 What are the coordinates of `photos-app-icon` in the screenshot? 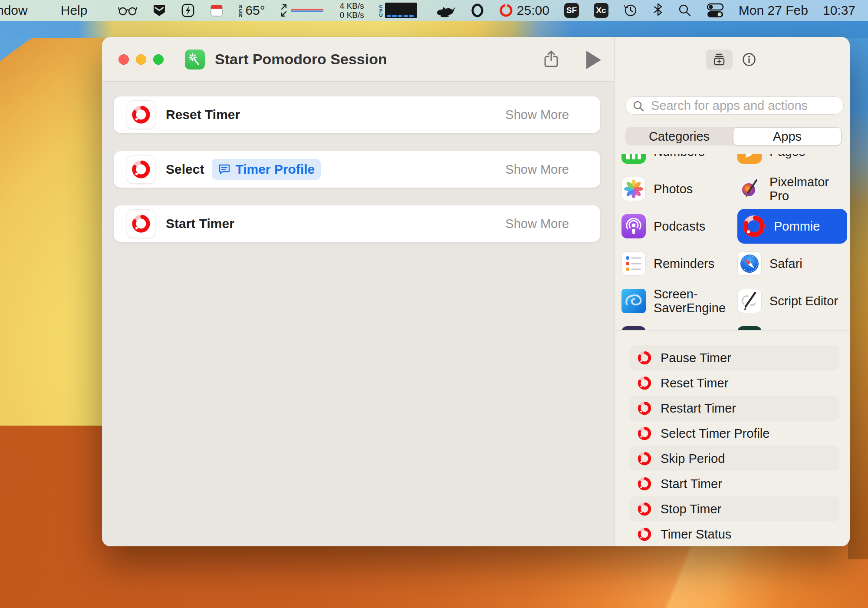 It's located at (634, 189).